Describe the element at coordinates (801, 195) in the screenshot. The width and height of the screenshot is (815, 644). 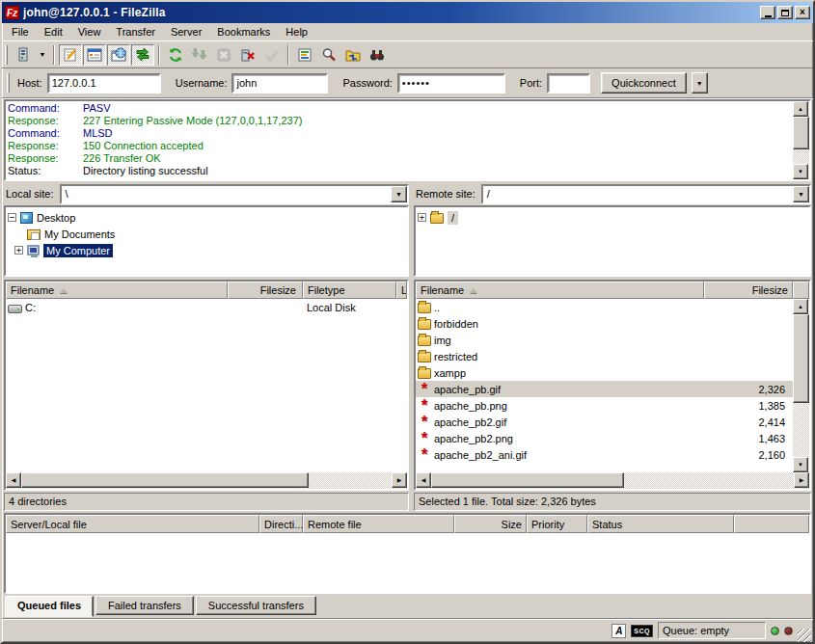
I see `remote-site-combo-button: ▼` at that location.